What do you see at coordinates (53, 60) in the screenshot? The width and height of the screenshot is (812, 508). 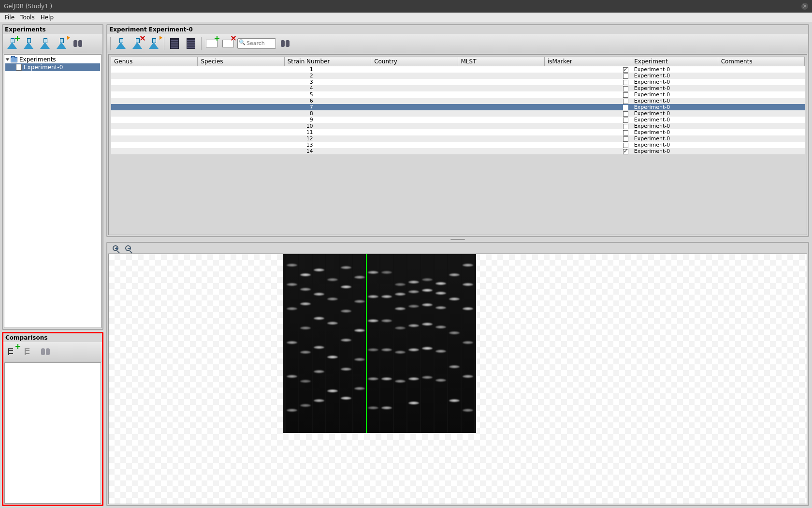 I see `tree-root-row: Experiments` at bounding box center [53, 60].